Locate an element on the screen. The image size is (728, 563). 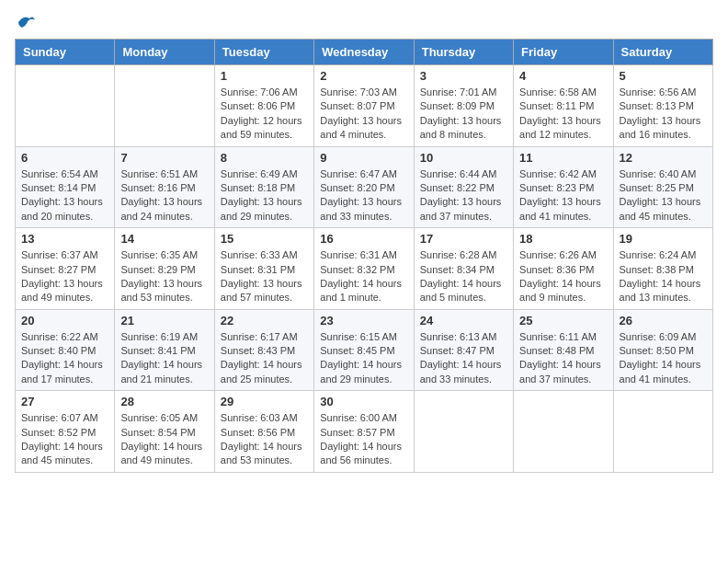
calendar-cell: 29Sunrise: 6:03 AM Sunset: 8:56 PM Dayli… is located at coordinates (264, 432).